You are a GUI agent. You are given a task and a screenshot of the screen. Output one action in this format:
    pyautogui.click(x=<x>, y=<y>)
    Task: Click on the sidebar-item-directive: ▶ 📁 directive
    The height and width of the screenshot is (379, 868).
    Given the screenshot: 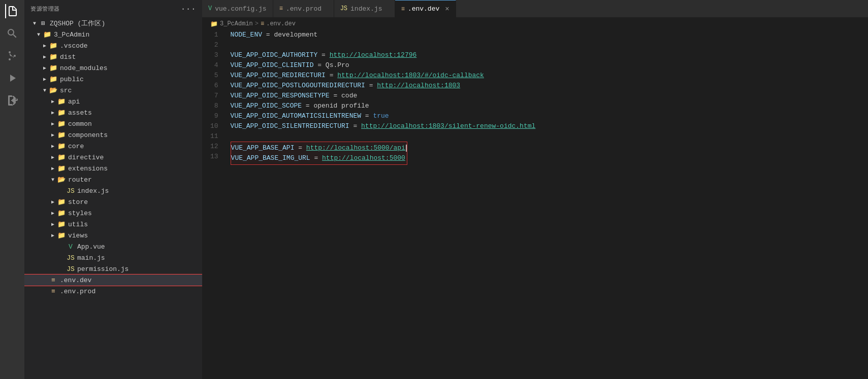 What is the action you would take?
    pyautogui.click(x=113, y=157)
    